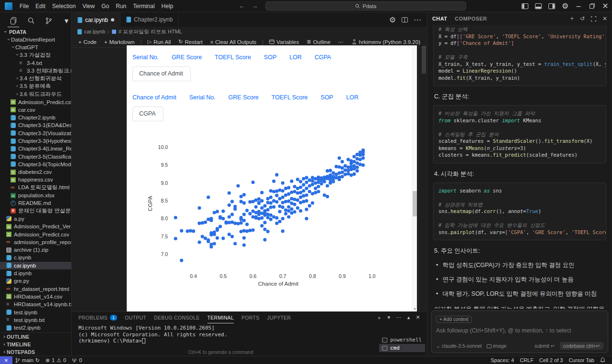  I want to click on window-minimize-button: –, so click(579, 6).